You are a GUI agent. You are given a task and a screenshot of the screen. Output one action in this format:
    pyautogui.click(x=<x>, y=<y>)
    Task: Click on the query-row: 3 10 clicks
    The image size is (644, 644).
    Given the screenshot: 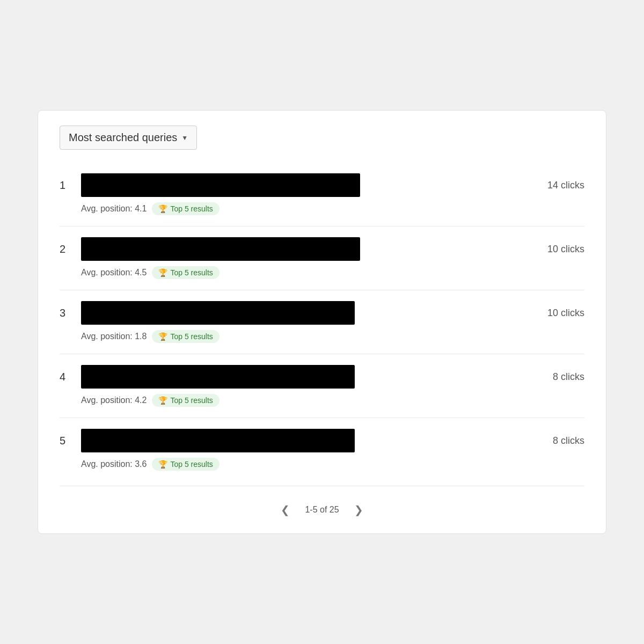 What is the action you would take?
    pyautogui.click(x=322, y=313)
    